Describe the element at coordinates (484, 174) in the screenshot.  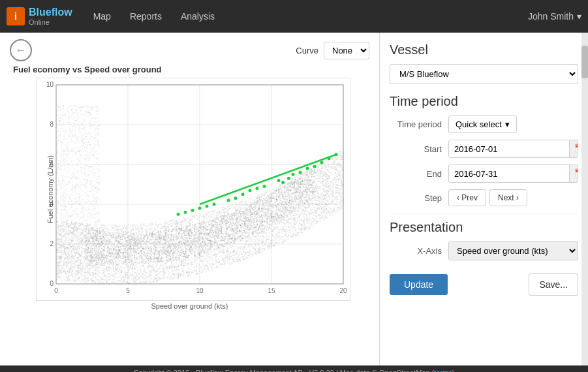
I see `end-date-row: End 📅` at that location.